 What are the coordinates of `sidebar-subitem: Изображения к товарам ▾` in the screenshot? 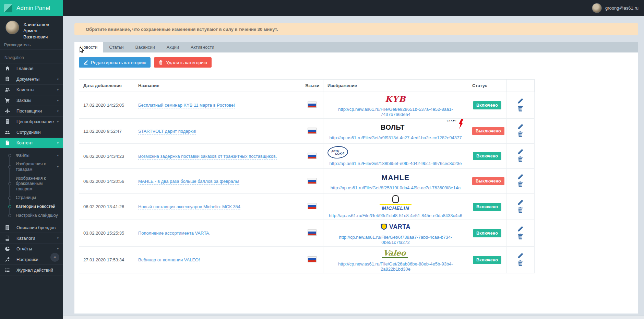 It's located at (32, 167).